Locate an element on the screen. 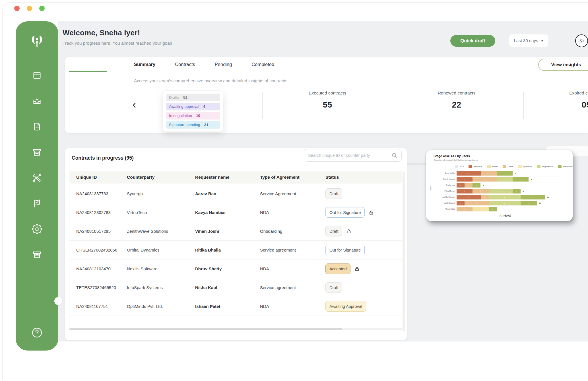 This screenshot has height=381, width=588. document-icon is located at coordinates (37, 127).